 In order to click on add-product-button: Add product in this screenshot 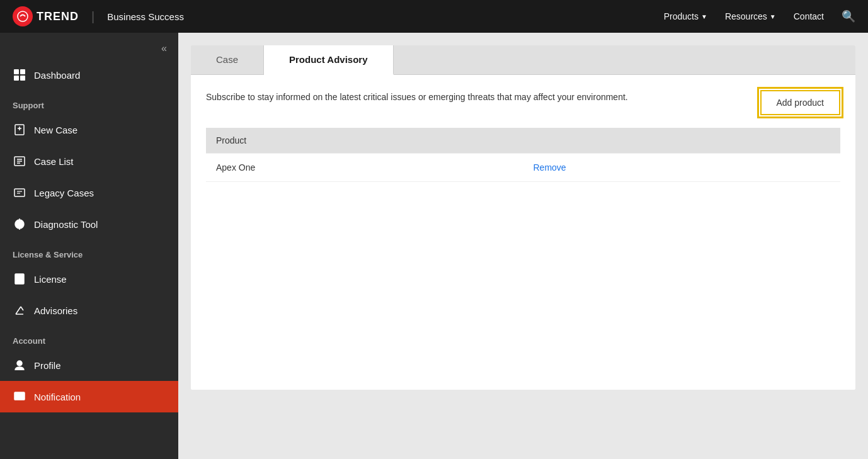, I will do `click(801, 103)`.